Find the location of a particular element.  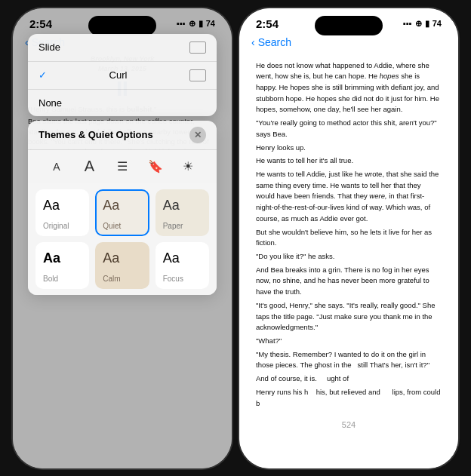

right-para-2: Henry looks up. is located at coordinates (349, 148).